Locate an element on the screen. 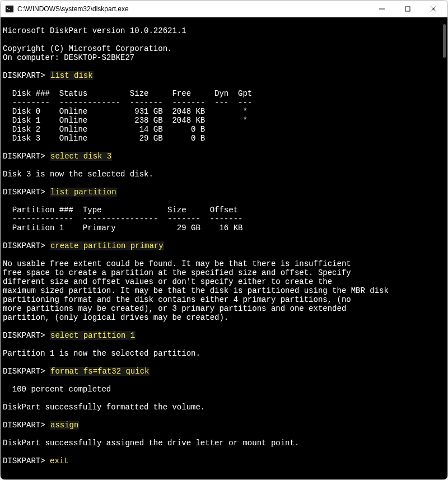  disk-row-2: Disk 2 Online 14 GB 0 B is located at coordinates (104, 129).